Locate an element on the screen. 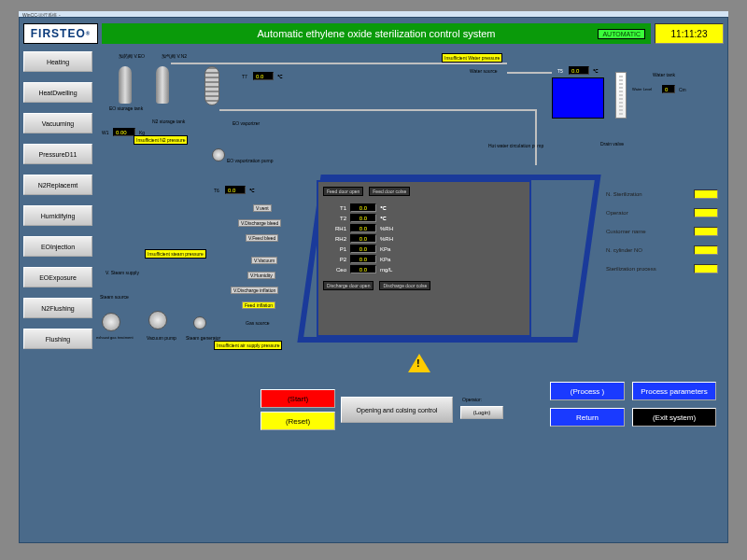  drain-valve-label: Drain valve is located at coordinates (613, 144).